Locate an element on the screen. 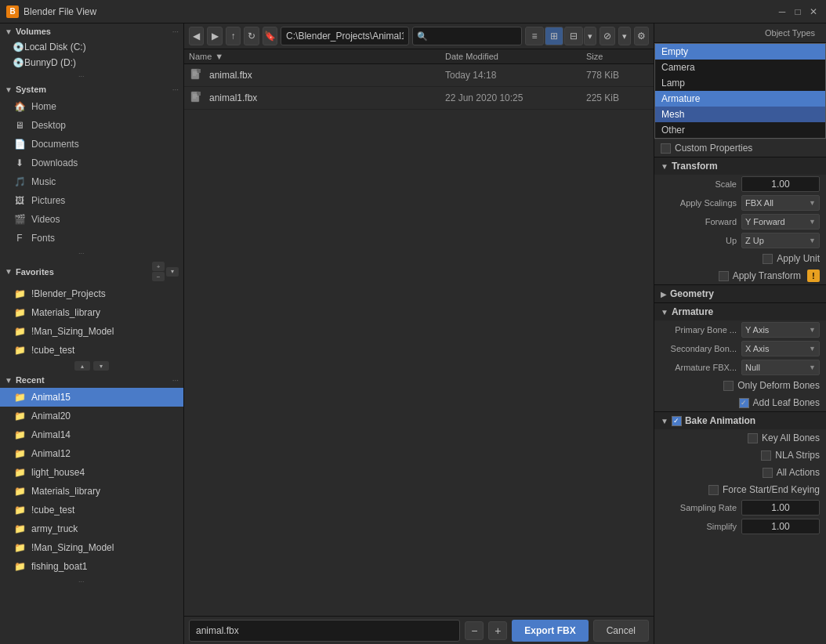  minimize-button: ─ is located at coordinates (782, 12).